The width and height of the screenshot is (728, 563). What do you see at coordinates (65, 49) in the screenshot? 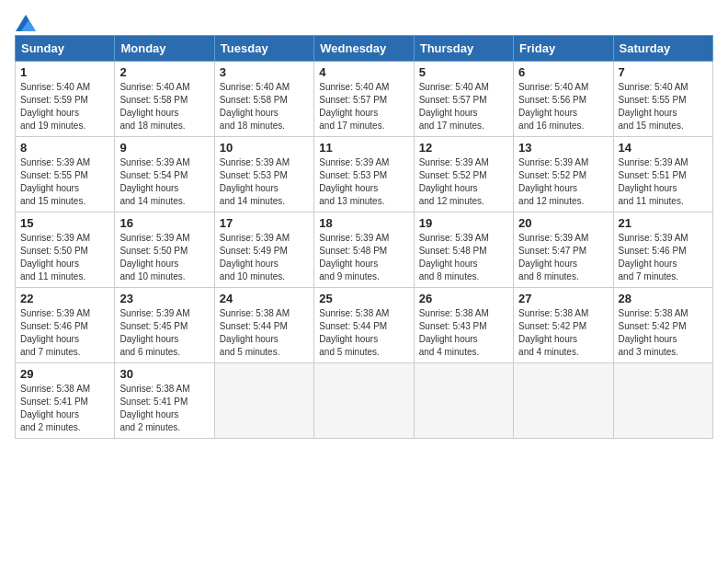
I see `col-sunday: Sunday` at bounding box center [65, 49].